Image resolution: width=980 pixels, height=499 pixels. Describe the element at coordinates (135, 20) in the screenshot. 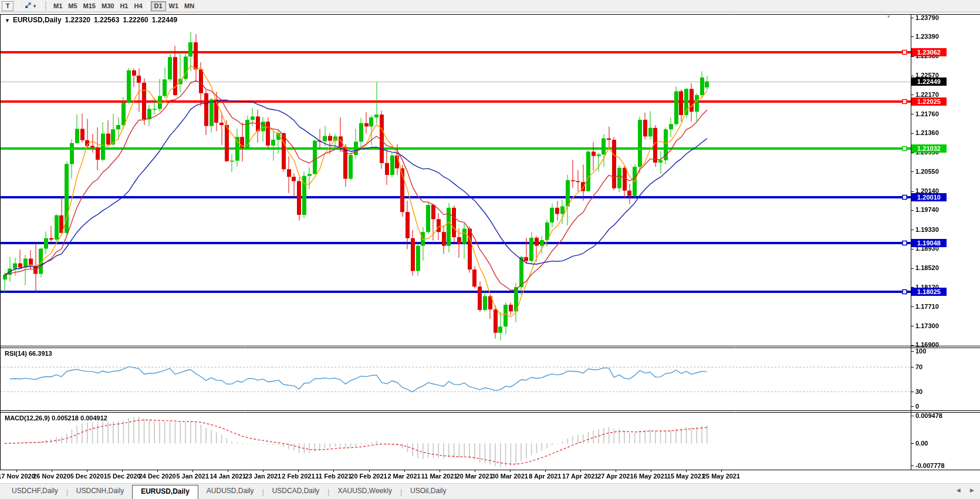

I see `ohlc-low: 1.22260` at that location.